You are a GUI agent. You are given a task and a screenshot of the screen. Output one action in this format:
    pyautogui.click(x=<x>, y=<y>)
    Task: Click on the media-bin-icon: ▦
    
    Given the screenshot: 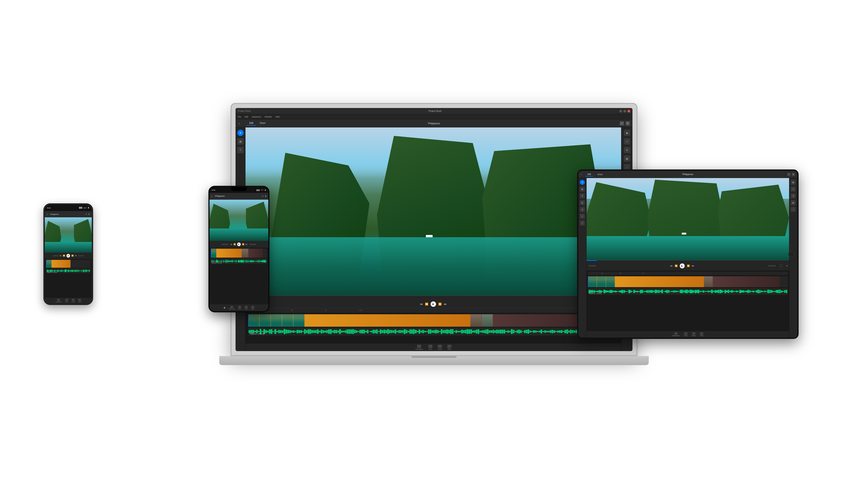 What is the action you would take?
    pyautogui.click(x=241, y=141)
    